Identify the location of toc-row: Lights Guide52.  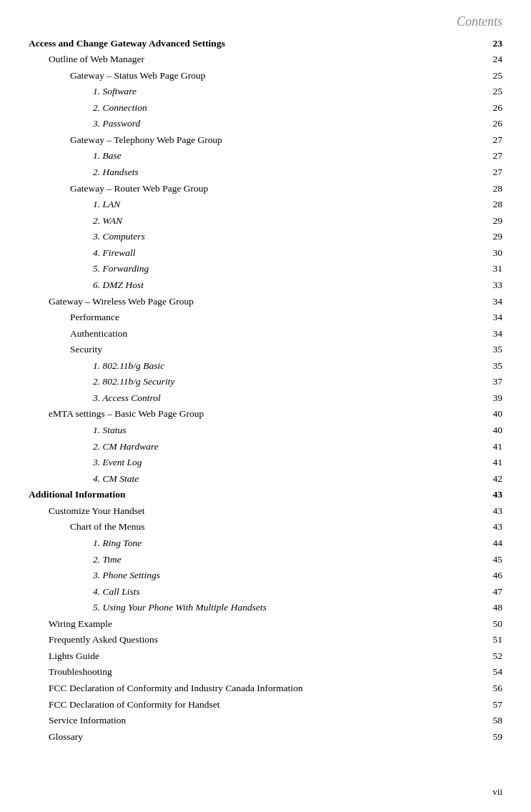
(266, 656).